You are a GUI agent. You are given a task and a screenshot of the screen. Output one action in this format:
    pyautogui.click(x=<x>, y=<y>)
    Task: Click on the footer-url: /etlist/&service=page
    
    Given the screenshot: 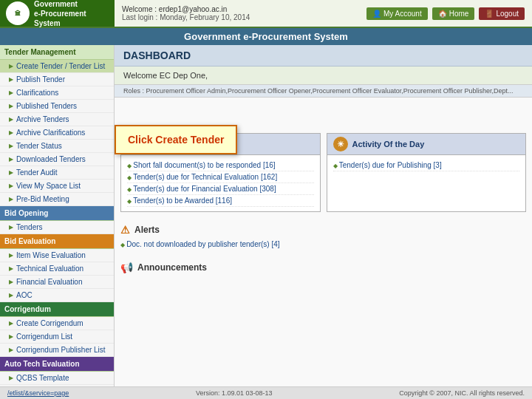 What is the action you would take?
    pyautogui.click(x=38, y=393)
    